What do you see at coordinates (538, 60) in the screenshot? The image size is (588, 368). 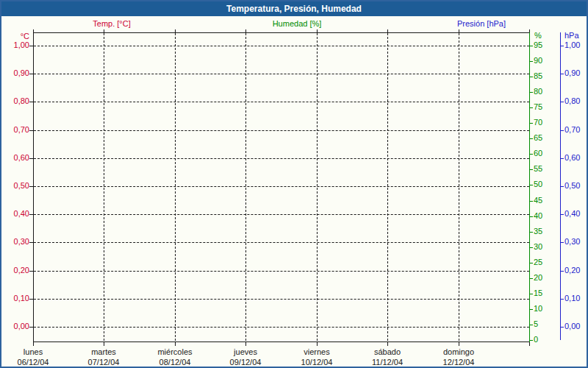 I see `percent-axis-tick-label: 90` at bounding box center [538, 60].